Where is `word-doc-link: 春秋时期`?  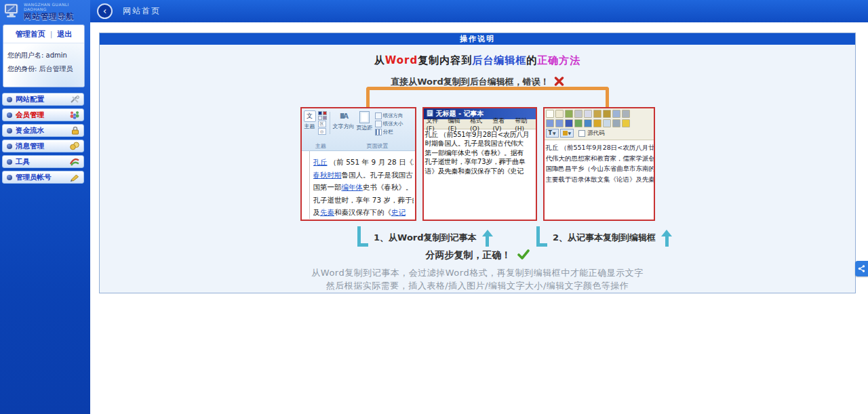
word-doc-link: 春秋时期 is located at coordinates (328, 175).